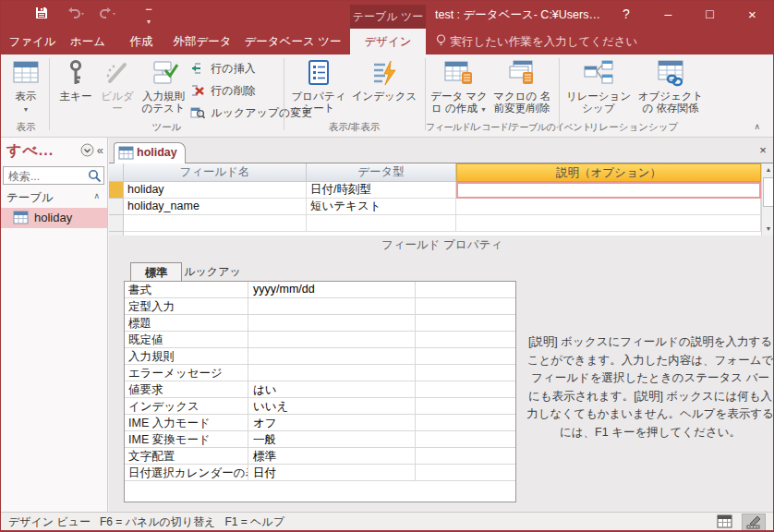 The height and width of the screenshot is (532, 774). What do you see at coordinates (30, 151) in the screenshot?
I see `nav-pane-title: すべ...` at bounding box center [30, 151].